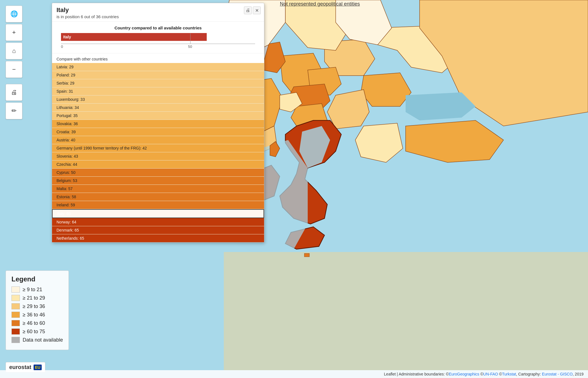 The image size is (588, 378). Describe the element at coordinates (37, 310) in the screenshot. I see `legend-panel: Legend ≥ 9 to 21 ≥ 21 to 29 ≥ 29 to 36 ≥…` at that location.